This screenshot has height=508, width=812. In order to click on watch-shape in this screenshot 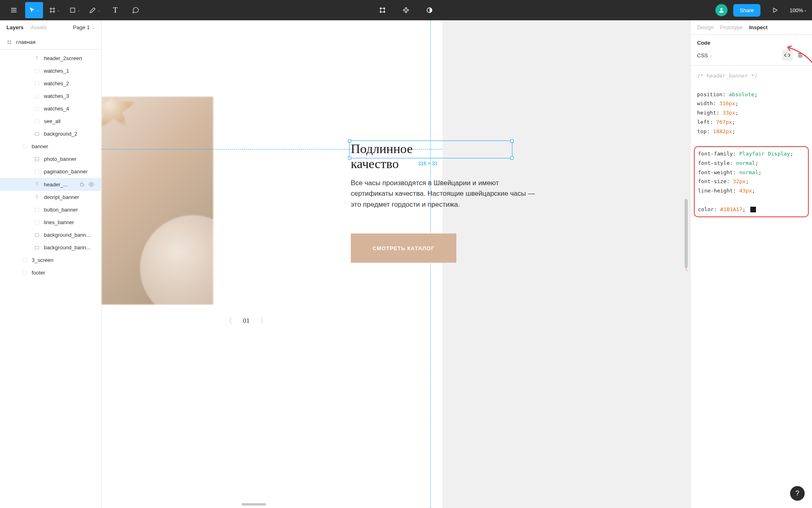, I will do `click(177, 260)`.